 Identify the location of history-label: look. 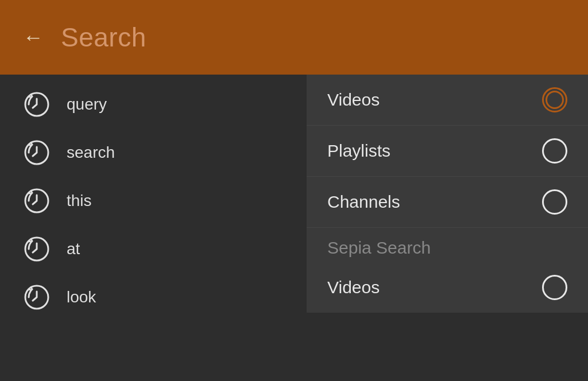
(82, 297).